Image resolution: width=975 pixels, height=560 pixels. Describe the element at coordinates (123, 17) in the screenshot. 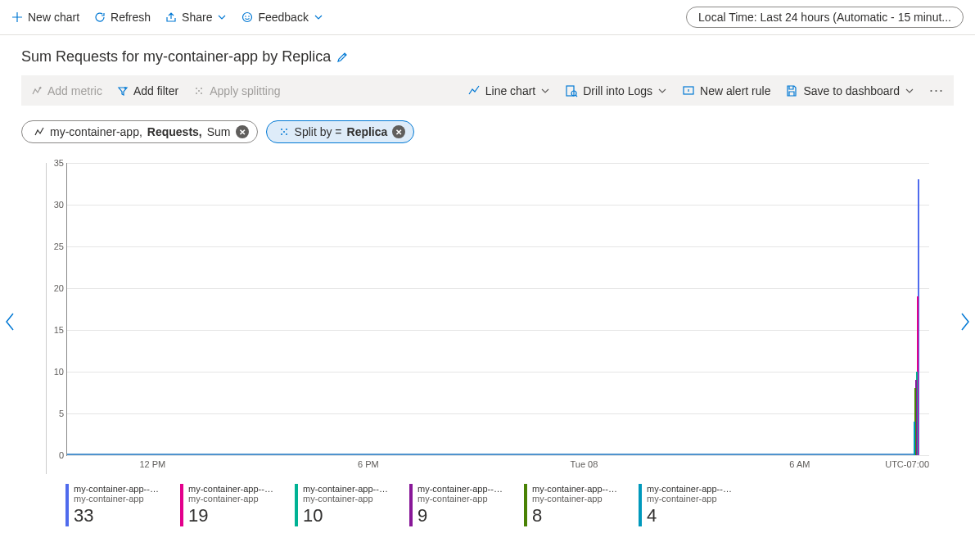

I see `refresh-button: Refresh` at that location.